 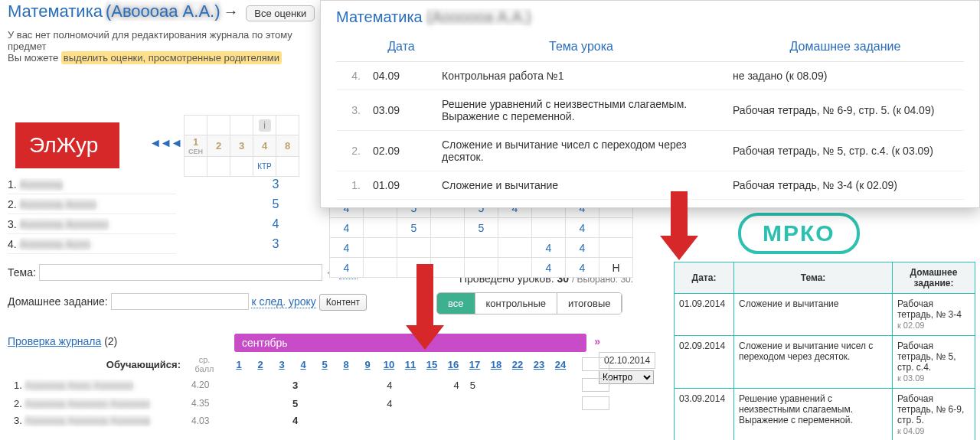 What do you see at coordinates (400, 364) in the screenshot?
I see `days-header-row: 1234589101115161718222324` at bounding box center [400, 364].